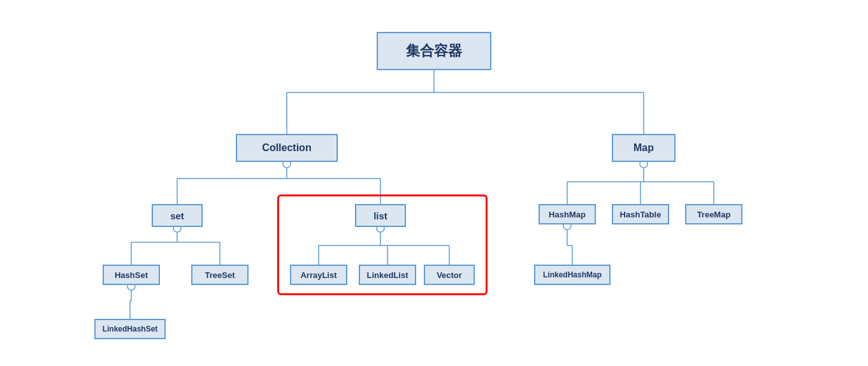  I want to click on node-hashmap-label: HashMap, so click(567, 214).